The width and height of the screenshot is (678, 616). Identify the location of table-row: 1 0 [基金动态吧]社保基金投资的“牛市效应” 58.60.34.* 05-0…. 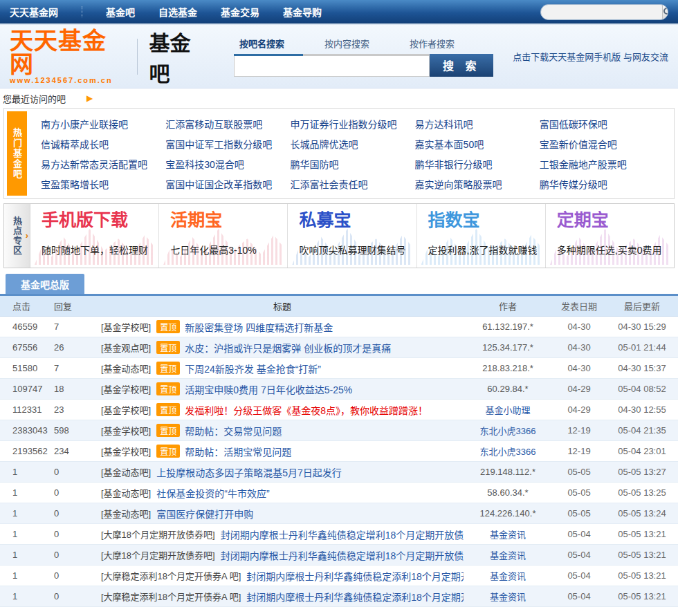
(339, 493).